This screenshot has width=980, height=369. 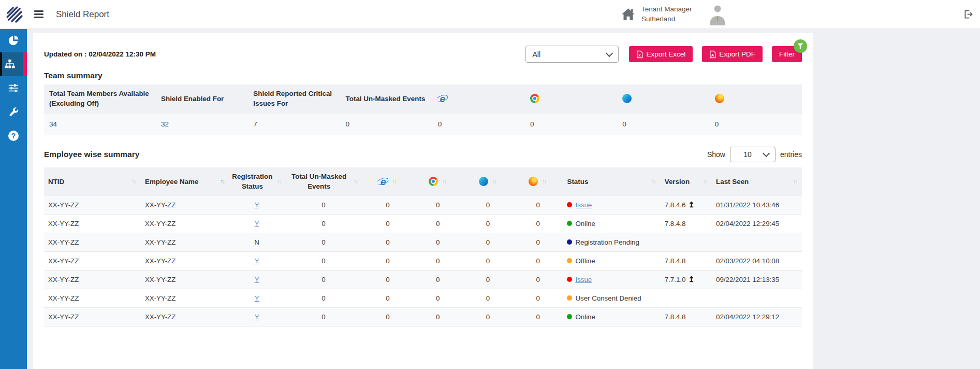 What do you see at coordinates (13, 112) in the screenshot?
I see `sidebar-item-tools` at bounding box center [13, 112].